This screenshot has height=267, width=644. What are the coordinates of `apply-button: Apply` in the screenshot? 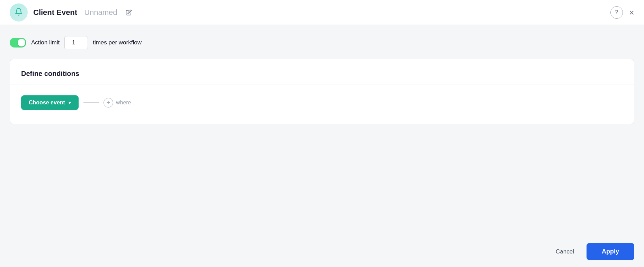 It's located at (610, 252).